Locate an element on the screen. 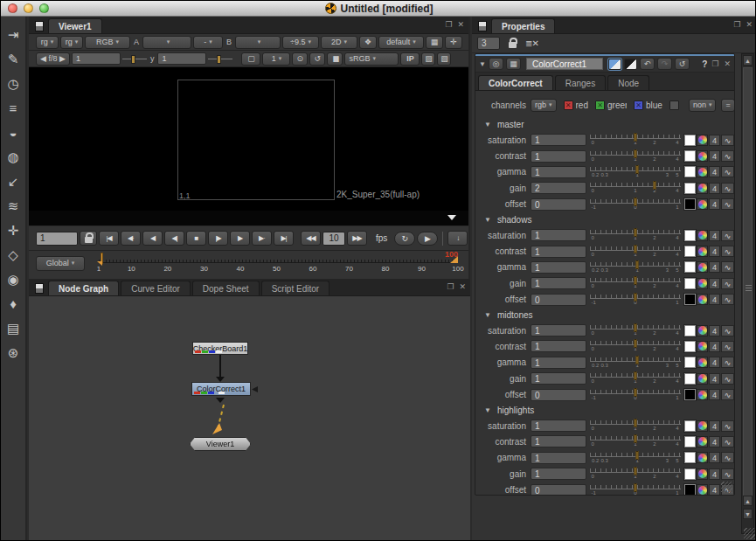  exposure-stepper: ◀ f/8 ▶ is located at coordinates (52, 59).